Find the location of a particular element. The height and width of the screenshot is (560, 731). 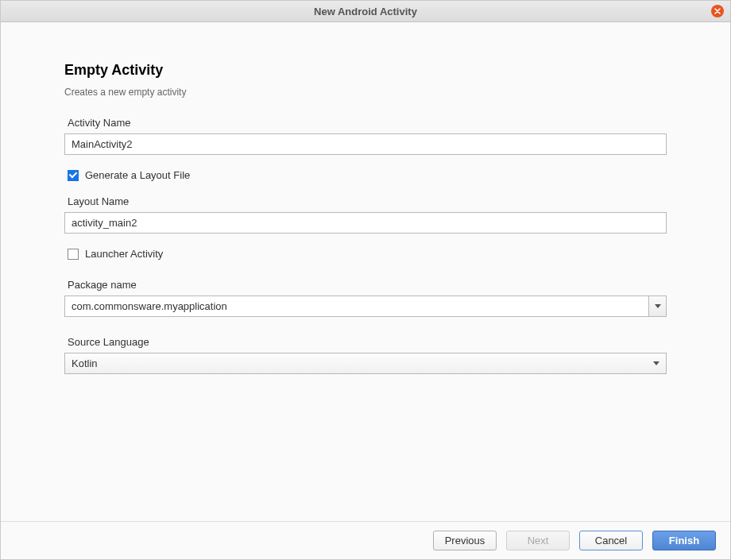

next-button: Next is located at coordinates (538, 540).